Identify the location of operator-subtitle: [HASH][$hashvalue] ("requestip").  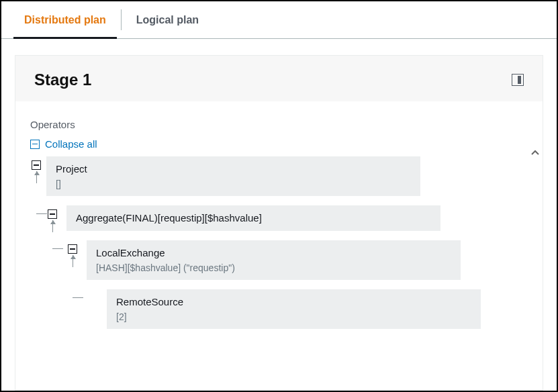
(274, 268).